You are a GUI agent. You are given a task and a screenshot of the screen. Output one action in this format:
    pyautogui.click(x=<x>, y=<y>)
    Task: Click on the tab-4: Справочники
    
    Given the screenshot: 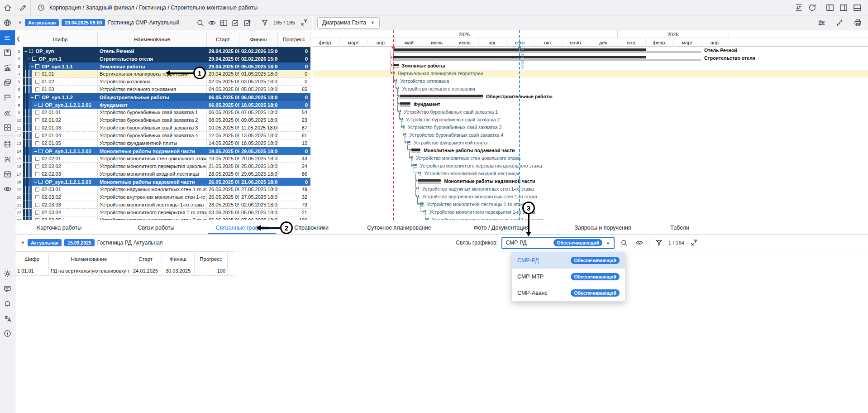 What is the action you would take?
    pyautogui.click(x=311, y=228)
    